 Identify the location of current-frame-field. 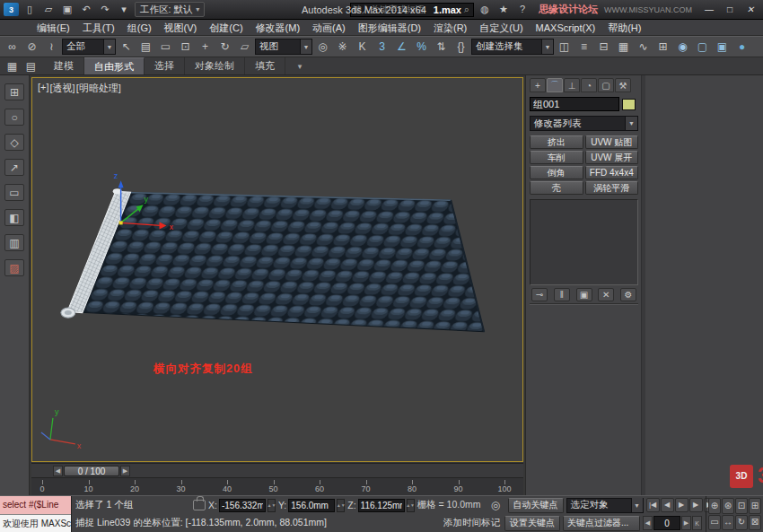
(667, 523).